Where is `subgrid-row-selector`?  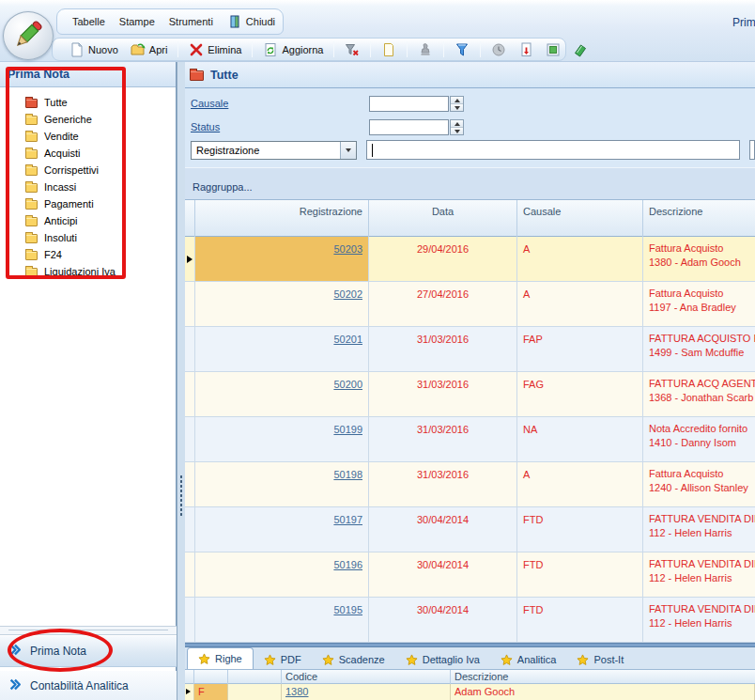
subgrid-row-selector is located at coordinates (190, 692).